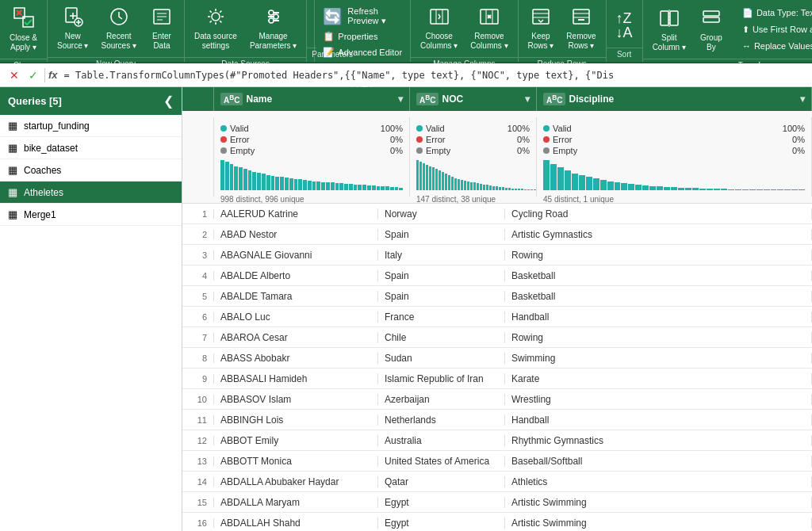  I want to click on profile-col-noc: Valid100% Error0% Empty0% 147 distinct, …, so click(473, 157).